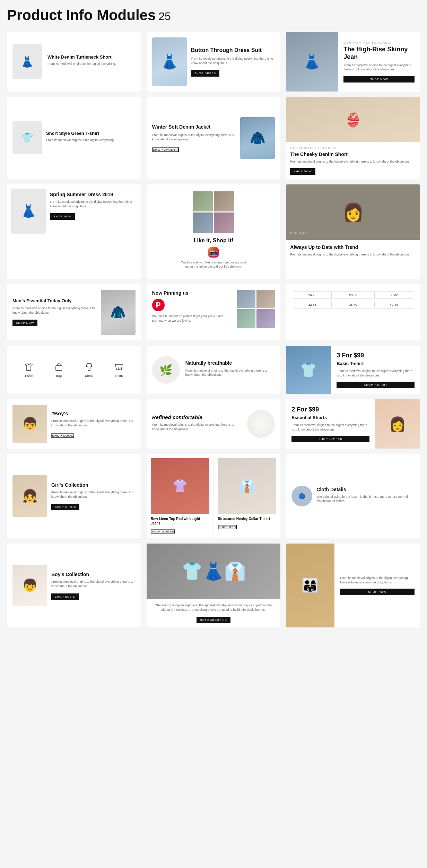 The width and height of the screenshot is (427, 868). What do you see at coordinates (74, 138) in the screenshot?
I see `short-green-card: 👕 Short Style Green T-shirt From its med…` at bounding box center [74, 138].